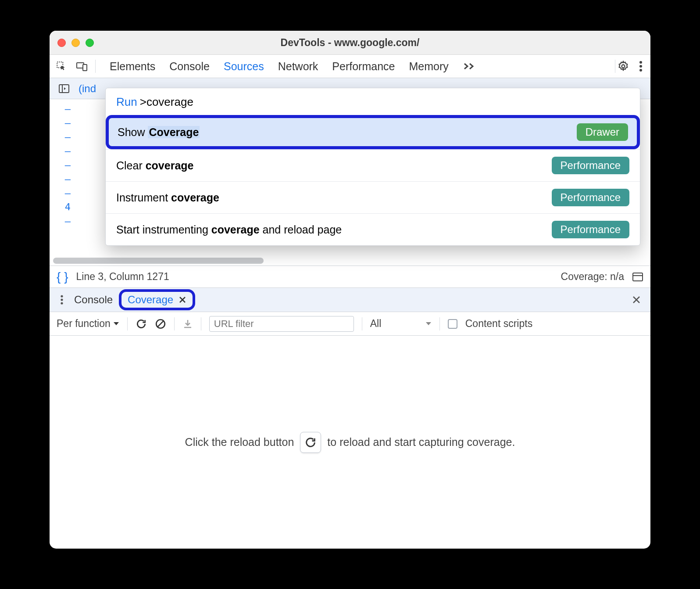  I want to click on tab-performance: Performance, so click(363, 67).